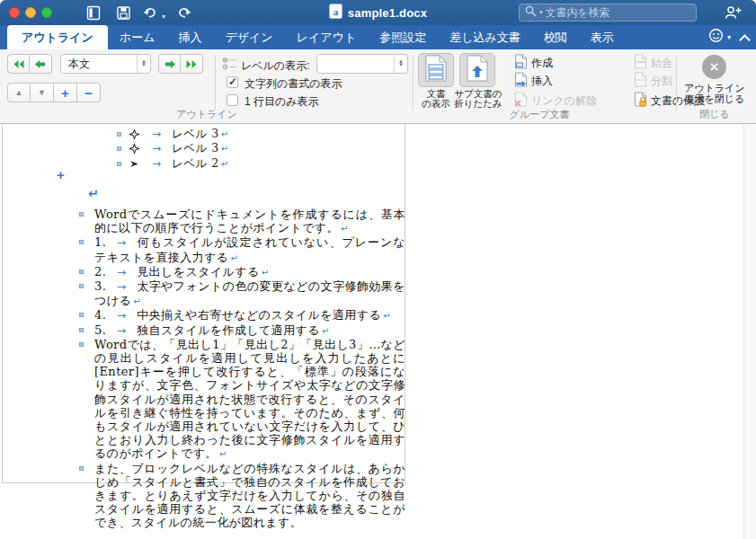  What do you see at coordinates (541, 13) in the screenshot?
I see `search-scope-chevron-icon: ▾` at bounding box center [541, 13].